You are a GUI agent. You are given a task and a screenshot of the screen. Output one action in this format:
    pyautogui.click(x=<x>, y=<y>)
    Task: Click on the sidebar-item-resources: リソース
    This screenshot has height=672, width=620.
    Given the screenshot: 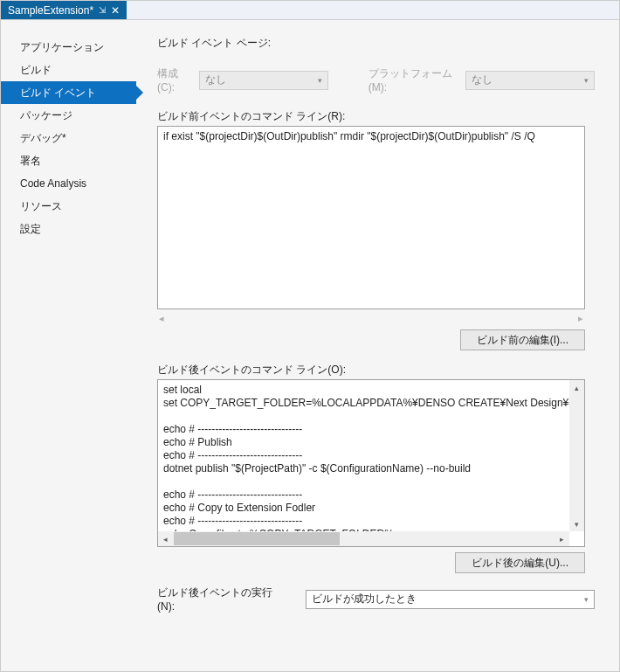 What is the action you would take?
    pyautogui.click(x=68, y=206)
    